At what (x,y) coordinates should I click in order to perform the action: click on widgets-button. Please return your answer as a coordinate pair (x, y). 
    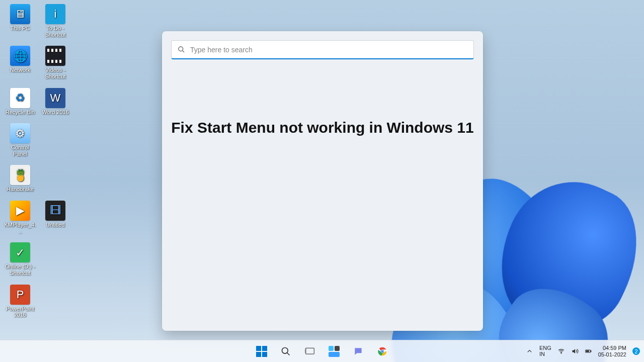
    Looking at the image, I should click on (334, 351).